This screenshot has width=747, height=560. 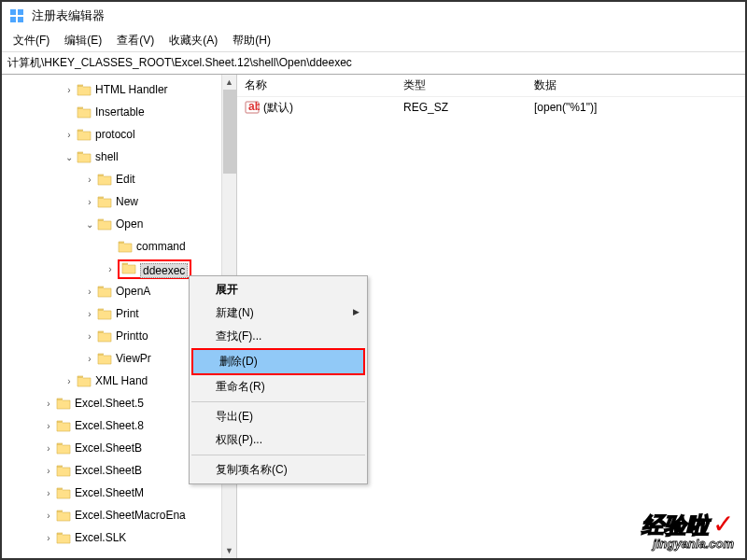 What do you see at coordinates (134, 358) in the screenshot?
I see `tree-item-label: ViewPr` at bounding box center [134, 358].